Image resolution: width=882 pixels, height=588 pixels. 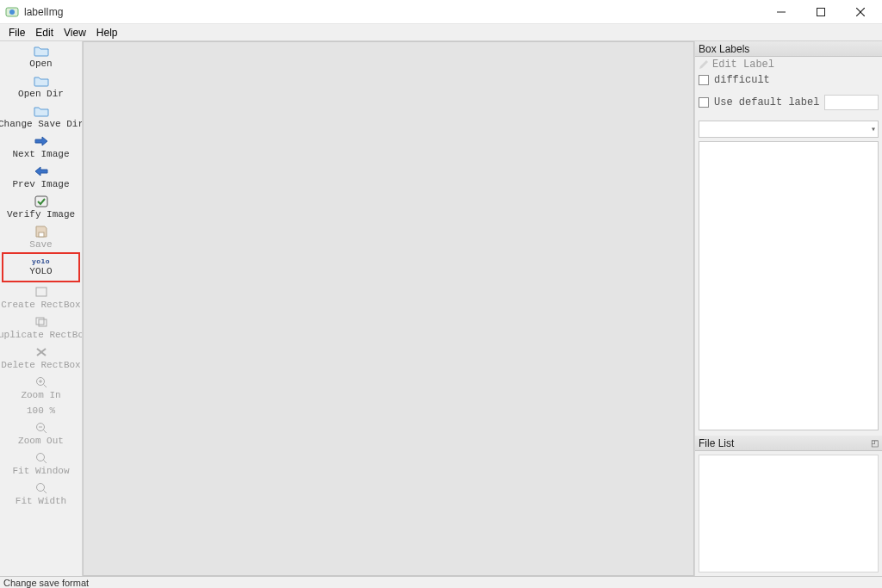 I want to click on zoom-in-button: Zoom In, so click(x=41, y=387).